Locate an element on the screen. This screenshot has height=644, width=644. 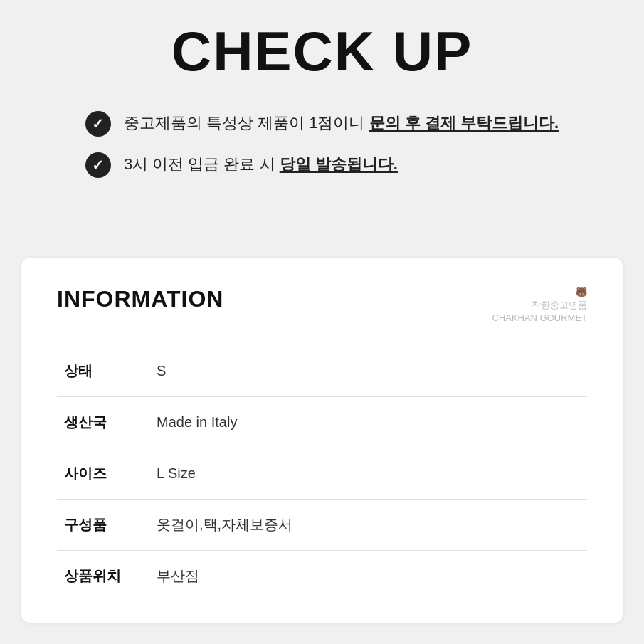
watermark-line2: CHAKHAN GOURMET is located at coordinates (539, 318).